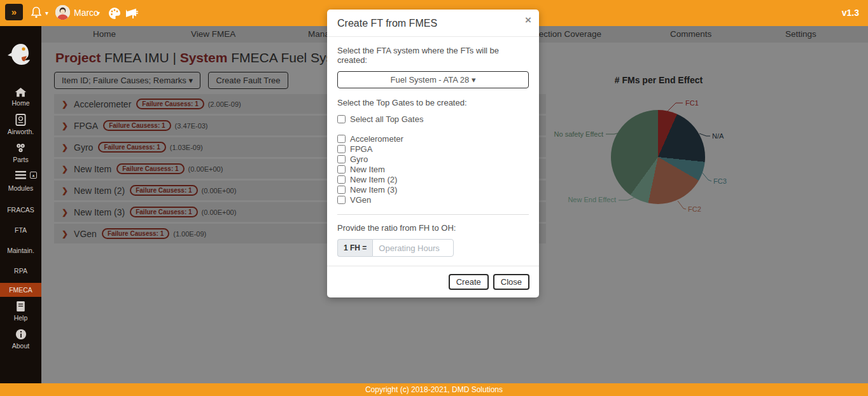 The width and height of the screenshot is (868, 396). I want to click on sidebar-item-about: About, so click(20, 339).